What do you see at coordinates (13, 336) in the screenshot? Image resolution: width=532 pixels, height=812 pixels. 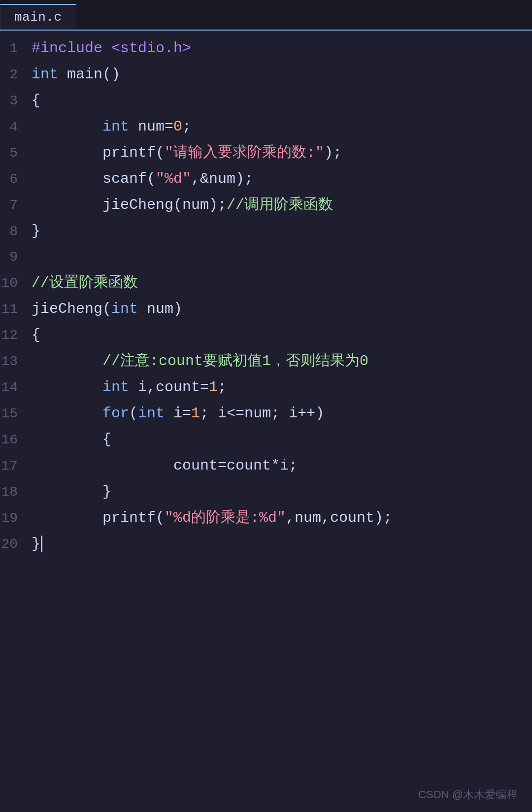 I see `line-number: 12` at bounding box center [13, 336].